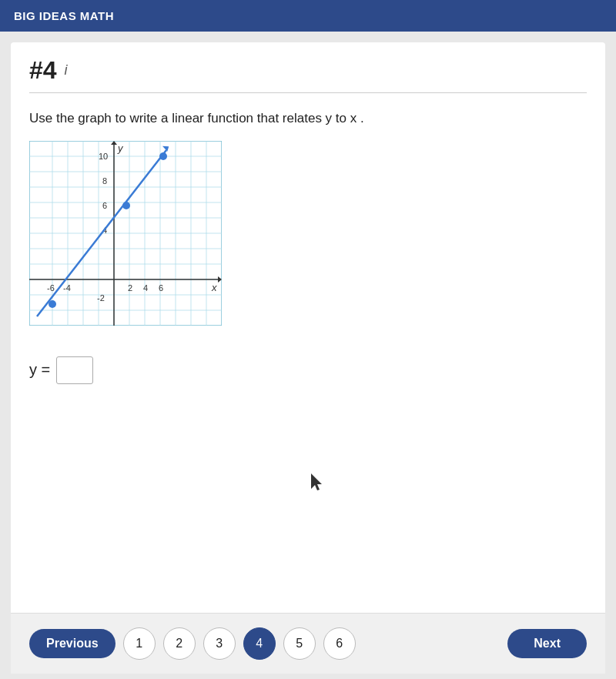  Describe the element at coordinates (214, 288) in the screenshot. I see `svg-text: x` at that location.